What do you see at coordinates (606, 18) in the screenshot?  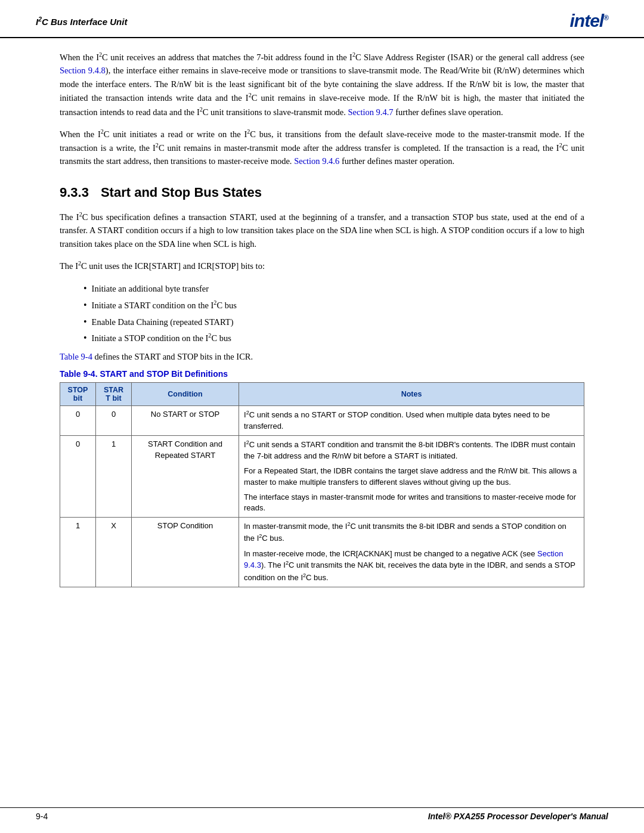 I see `logo-registered: ®` at bounding box center [606, 18].